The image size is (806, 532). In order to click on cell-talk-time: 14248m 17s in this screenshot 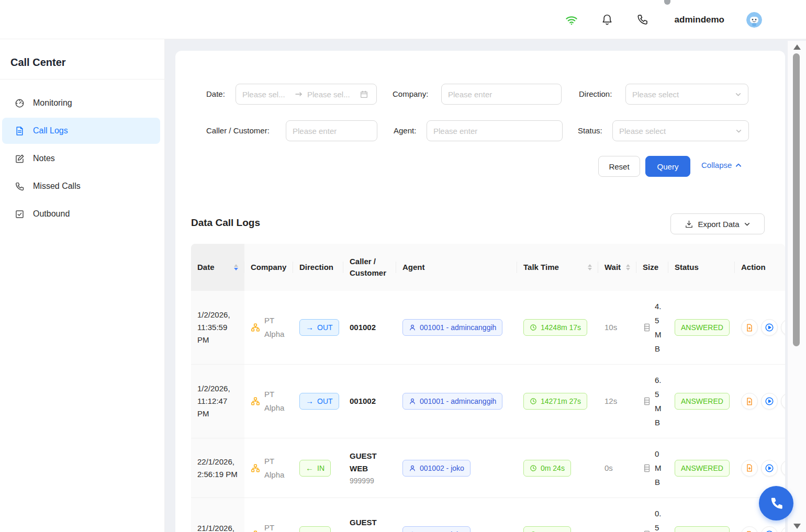, I will do `click(558, 327)`.